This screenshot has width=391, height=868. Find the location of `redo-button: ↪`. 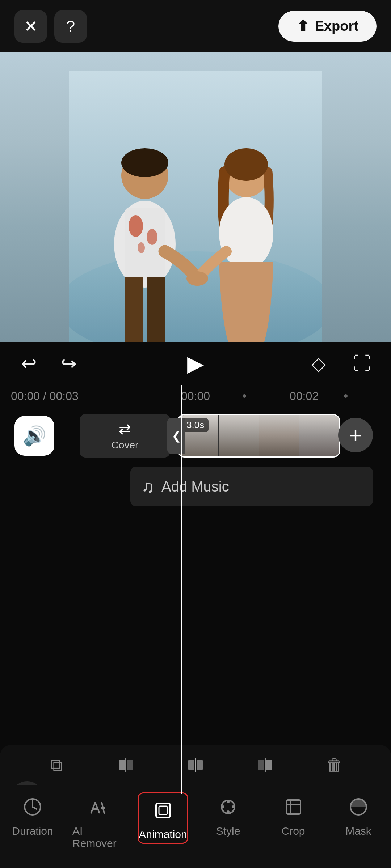

redo-button: ↪ is located at coordinates (69, 363).